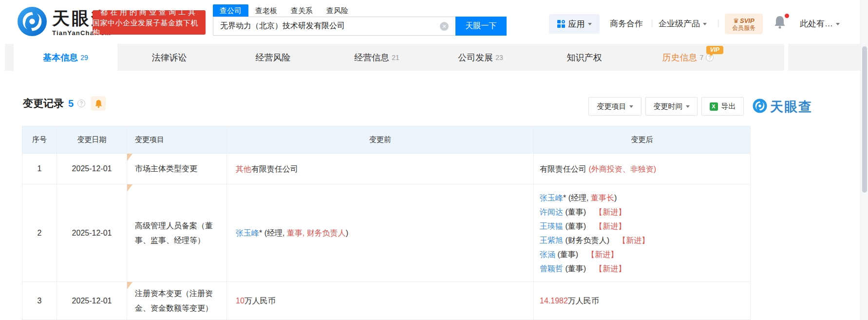  I want to click on change-detail-line: 有限责任公司 (外商投资、非独资), so click(642, 169).